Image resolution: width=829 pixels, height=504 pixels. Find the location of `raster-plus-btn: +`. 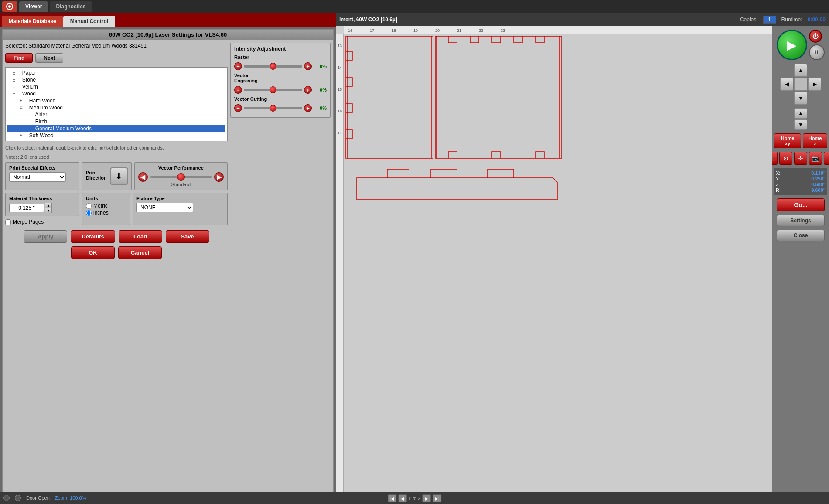

raster-plus-btn: + is located at coordinates (308, 66).